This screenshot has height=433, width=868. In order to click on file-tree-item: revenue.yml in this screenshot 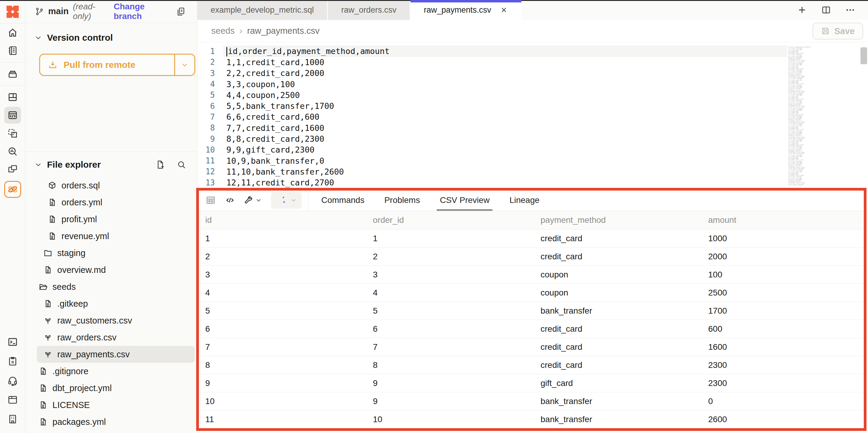, I will do `click(111, 236)`.